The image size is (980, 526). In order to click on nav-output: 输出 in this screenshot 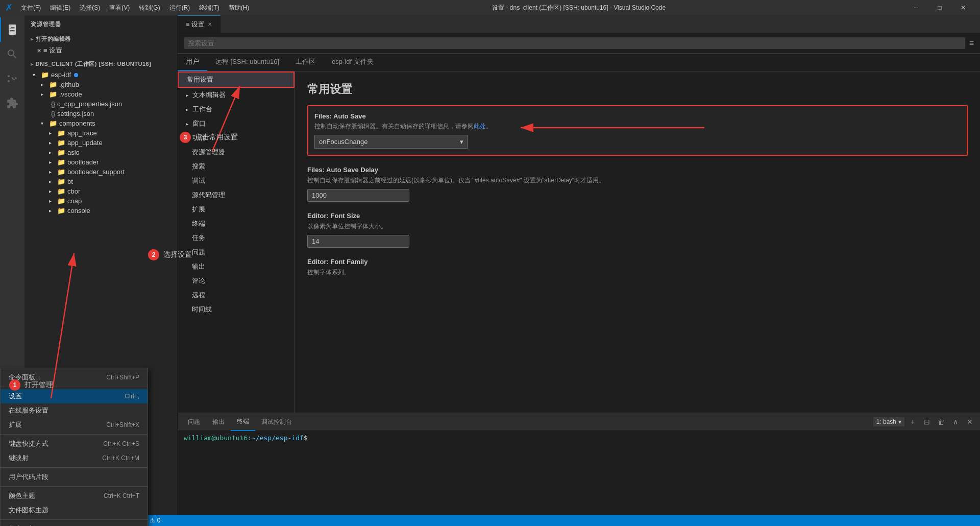, I will do `click(236, 267)`.